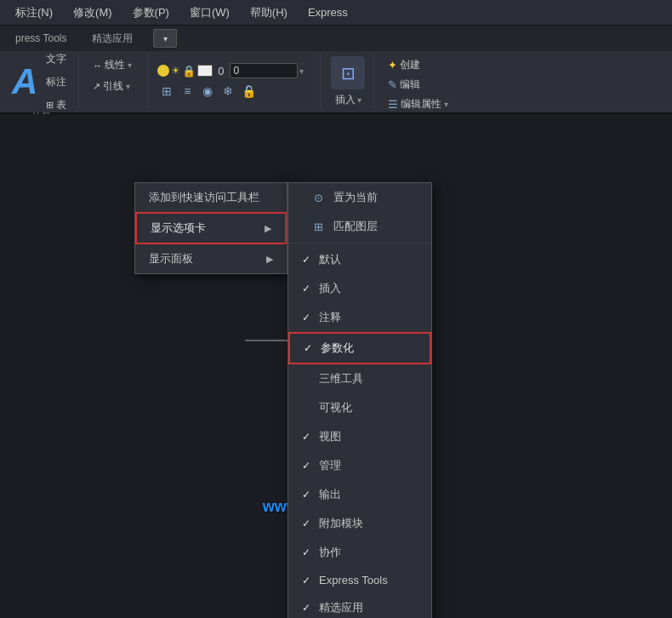 The image size is (672, 618). What do you see at coordinates (43, 82) in the screenshot?
I see `annotation-group: A 文字 标注 ⊞ 表 注释` at bounding box center [43, 82].